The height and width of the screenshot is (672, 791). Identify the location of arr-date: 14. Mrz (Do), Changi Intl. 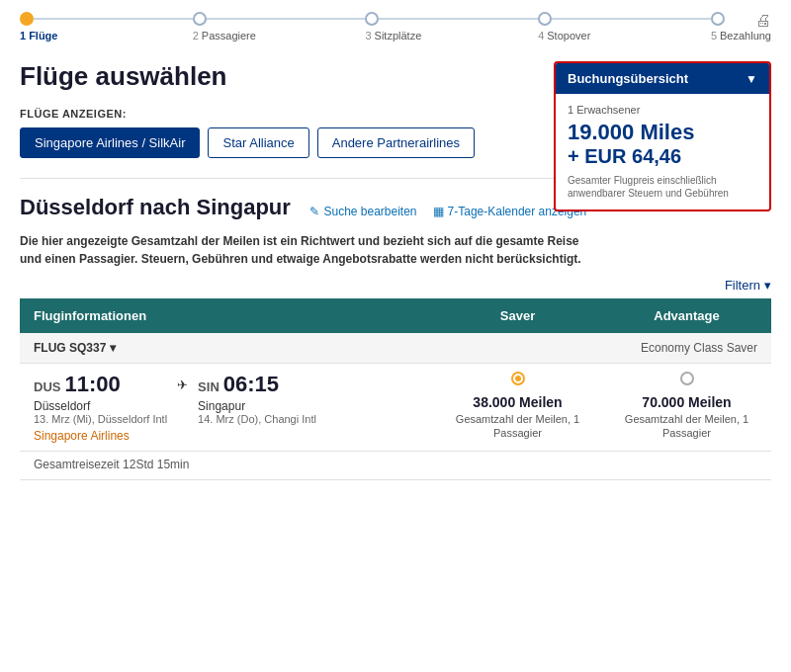
(257, 419).